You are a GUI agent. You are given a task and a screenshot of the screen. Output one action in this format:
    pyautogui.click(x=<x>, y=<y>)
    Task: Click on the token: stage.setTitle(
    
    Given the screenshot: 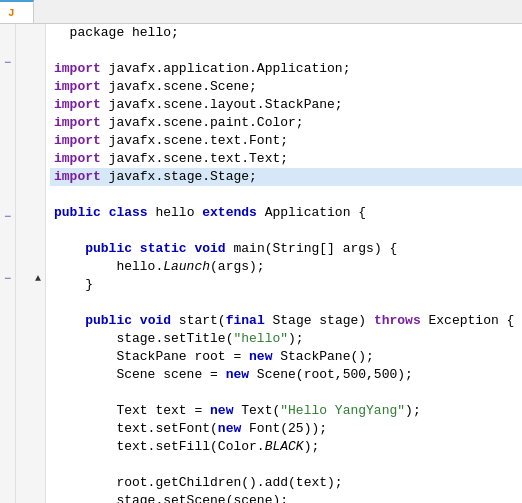 What is the action you would take?
    pyautogui.click(x=144, y=339)
    